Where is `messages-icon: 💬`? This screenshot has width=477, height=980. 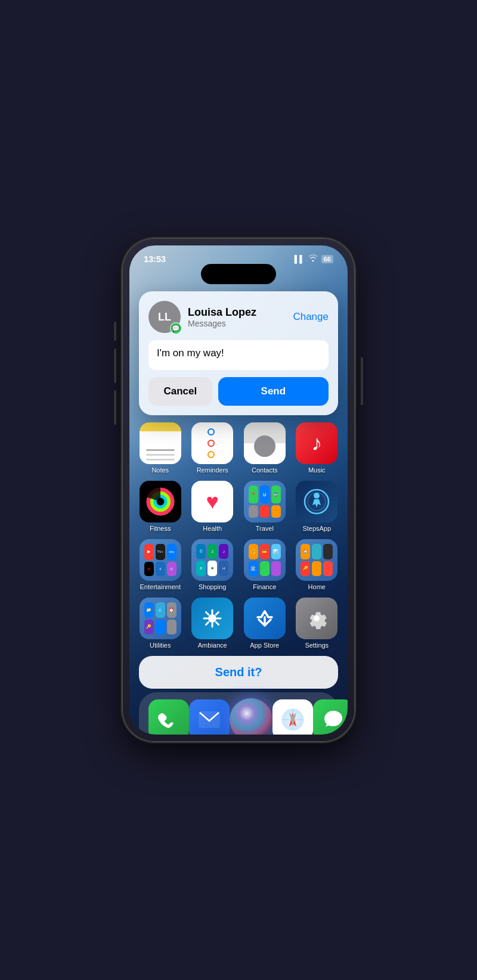 messages-icon: 💬 is located at coordinates (176, 329).